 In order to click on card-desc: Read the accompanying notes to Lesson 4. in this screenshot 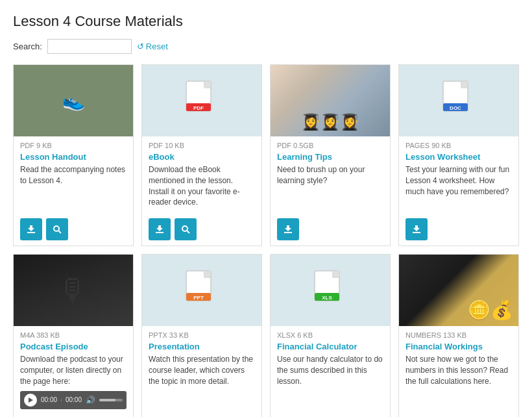, I will do `click(73, 186)`.